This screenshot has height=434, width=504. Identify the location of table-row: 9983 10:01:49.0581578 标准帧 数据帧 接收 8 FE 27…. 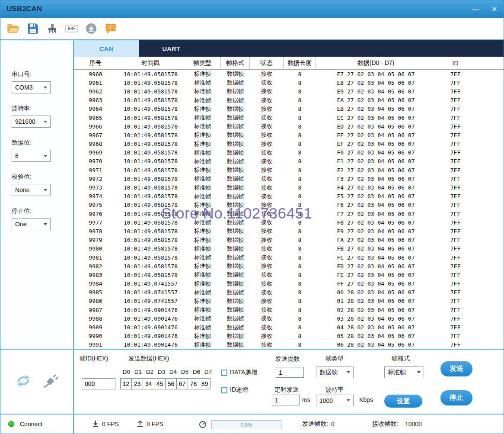
(289, 275).